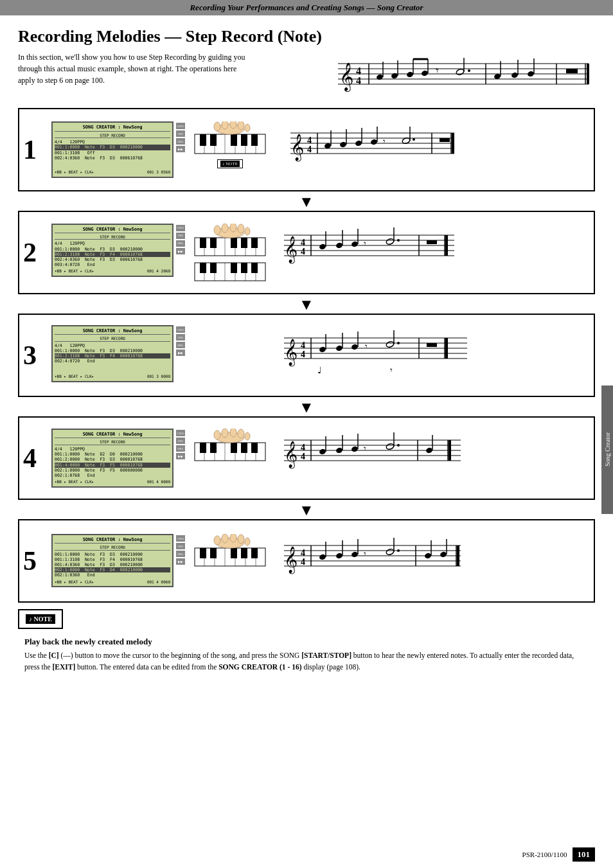  Describe the element at coordinates (181, 126) in the screenshot. I see `step-1-btn-top: CHG` at that location.